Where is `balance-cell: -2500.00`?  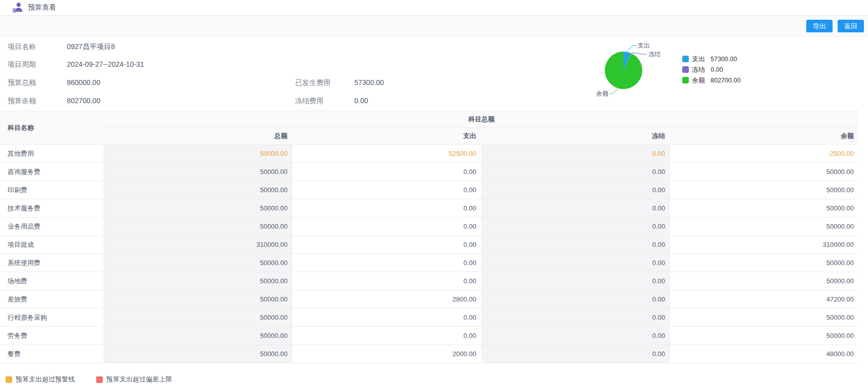
balance-cell: -2500.00 is located at coordinates (764, 154).